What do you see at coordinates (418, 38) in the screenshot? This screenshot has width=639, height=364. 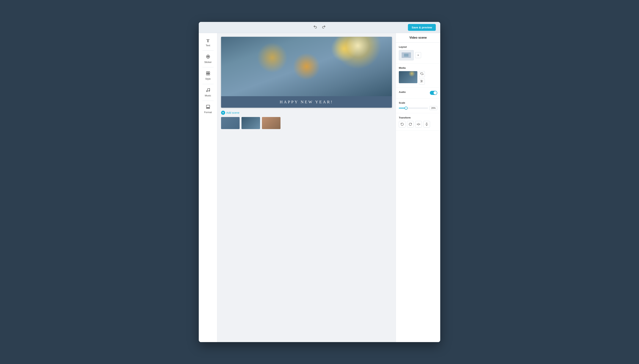 I see `panel-title: Video scene` at bounding box center [418, 38].